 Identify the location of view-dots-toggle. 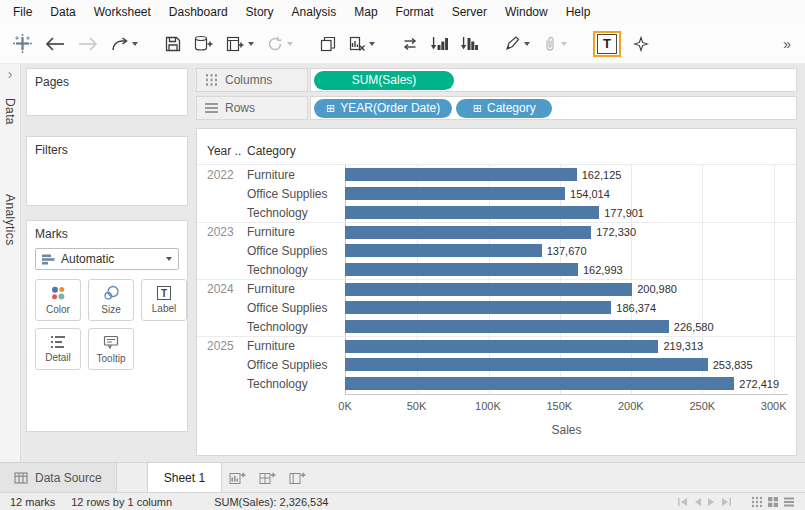
(757, 502).